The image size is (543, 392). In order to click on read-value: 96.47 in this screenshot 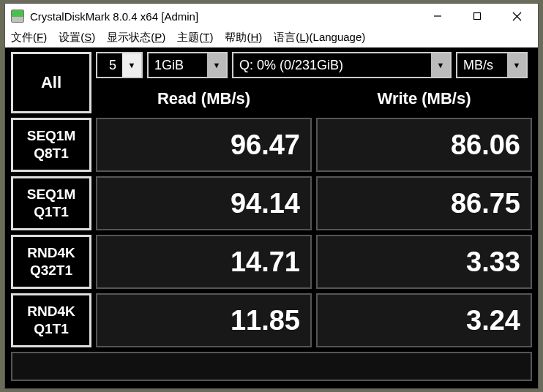, I will do `click(203, 145)`.